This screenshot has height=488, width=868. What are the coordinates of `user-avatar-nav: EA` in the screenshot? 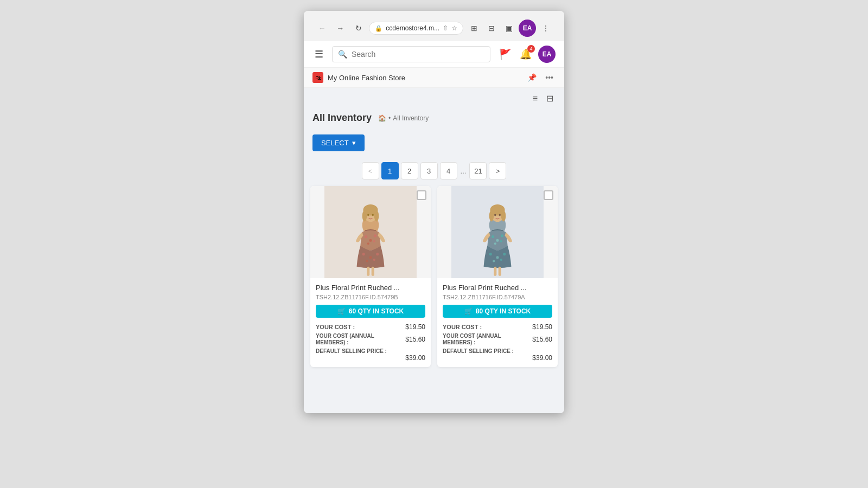 It's located at (547, 54).